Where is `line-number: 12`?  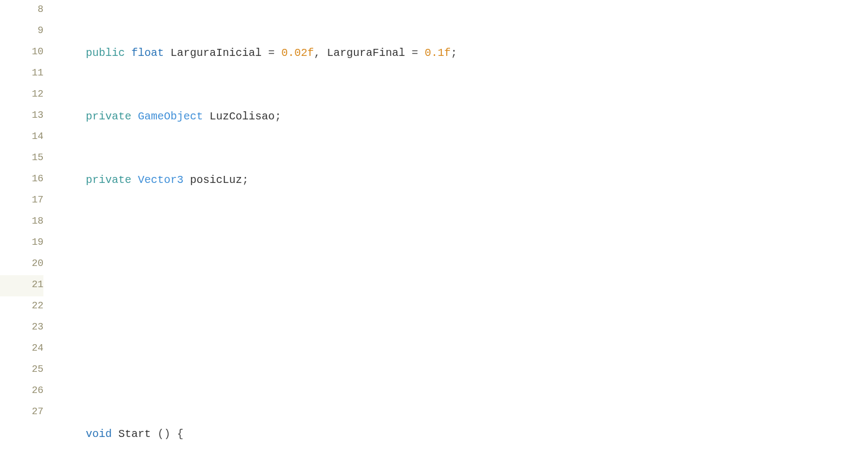 line-number: 12 is located at coordinates (22, 96).